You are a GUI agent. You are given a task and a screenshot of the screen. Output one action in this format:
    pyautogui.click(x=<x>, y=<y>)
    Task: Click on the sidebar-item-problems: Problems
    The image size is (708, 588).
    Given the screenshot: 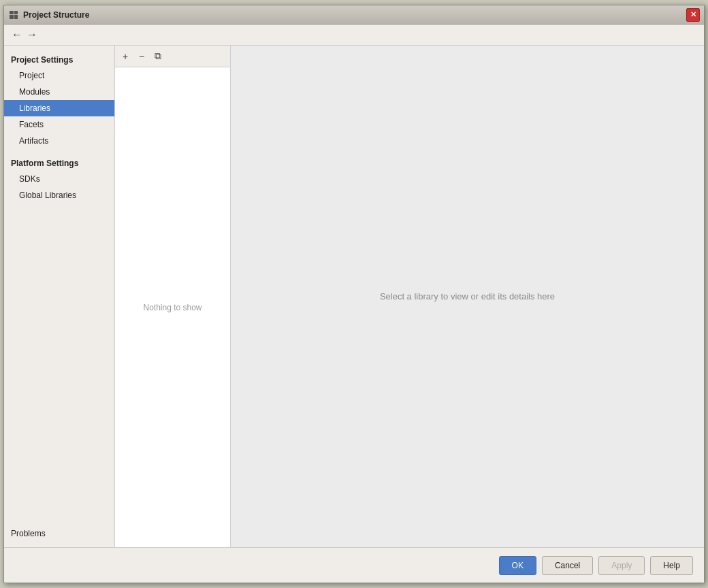 What is the action you would take?
    pyautogui.click(x=59, y=534)
    